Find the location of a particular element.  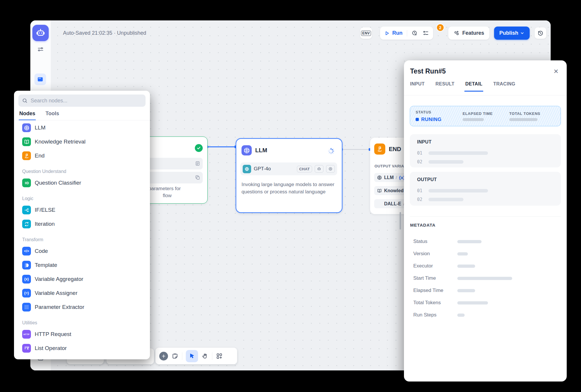

chevron-down-icon is located at coordinates (522, 33).